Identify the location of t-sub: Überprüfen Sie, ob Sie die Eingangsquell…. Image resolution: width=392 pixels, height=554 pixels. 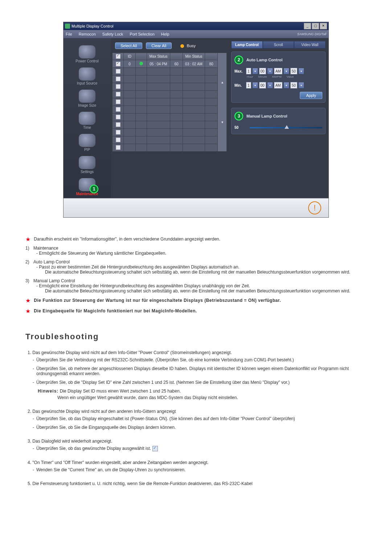
(106, 427).